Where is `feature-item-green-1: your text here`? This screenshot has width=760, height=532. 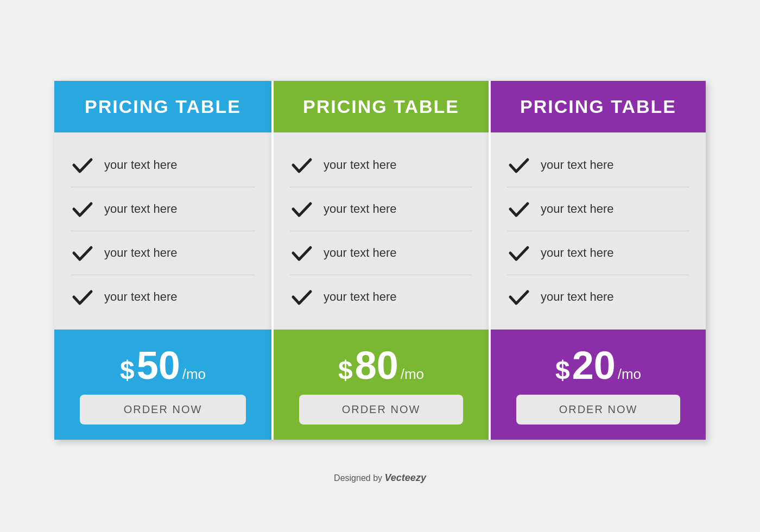 feature-item-green-1: your text here is located at coordinates (381, 210).